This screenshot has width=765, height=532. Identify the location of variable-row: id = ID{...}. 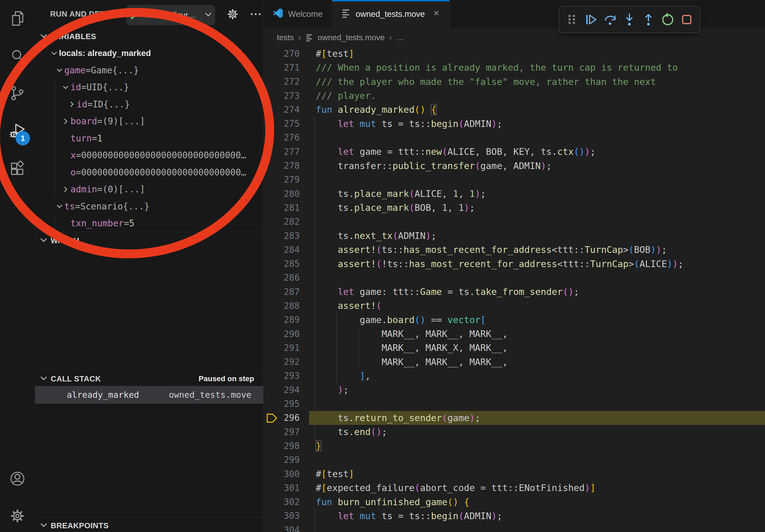
(149, 105).